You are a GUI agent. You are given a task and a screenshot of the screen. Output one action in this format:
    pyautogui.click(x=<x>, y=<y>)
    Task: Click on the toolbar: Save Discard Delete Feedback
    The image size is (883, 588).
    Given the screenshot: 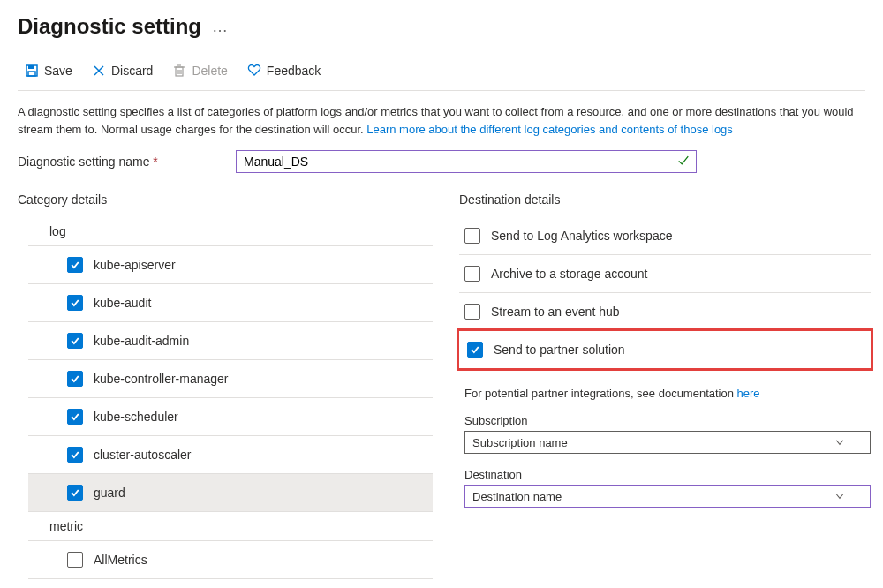 What is the action you would take?
    pyautogui.click(x=442, y=76)
    